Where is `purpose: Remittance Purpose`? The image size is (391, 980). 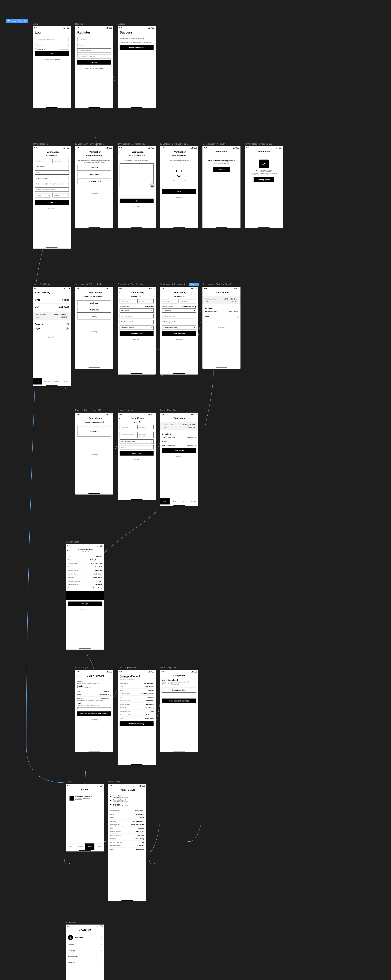
purpose: Remittance Purpose is located at coordinates (137, 328).